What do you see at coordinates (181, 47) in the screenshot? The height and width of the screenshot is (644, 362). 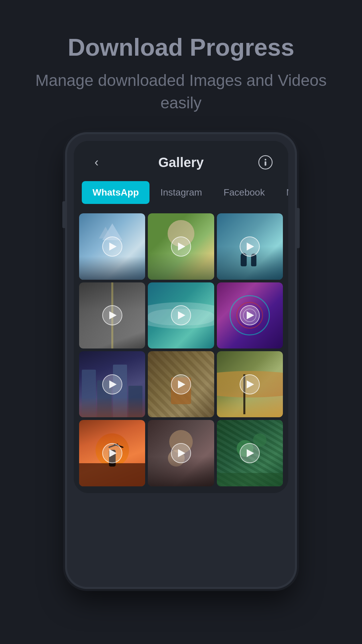 I see `page-title: Download Progress` at bounding box center [181, 47].